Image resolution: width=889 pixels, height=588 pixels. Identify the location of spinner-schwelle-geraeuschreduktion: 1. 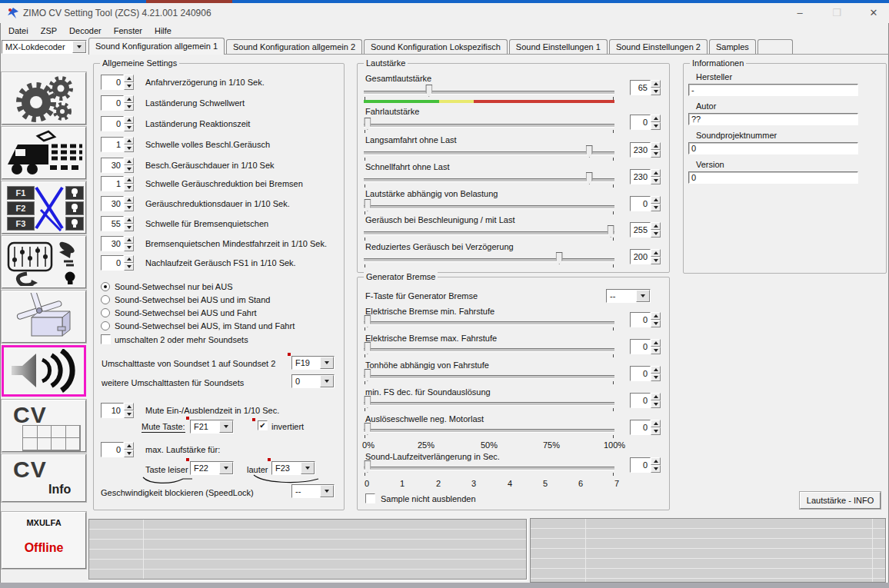
(117, 184).